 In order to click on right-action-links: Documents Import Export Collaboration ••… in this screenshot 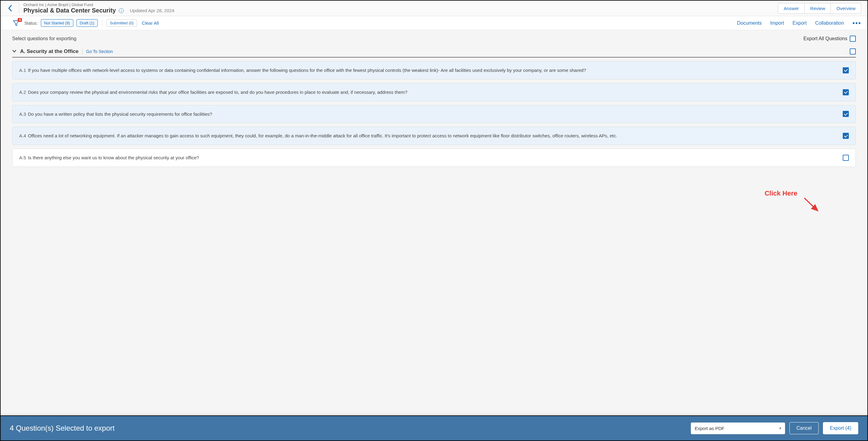, I will do `click(799, 23)`.